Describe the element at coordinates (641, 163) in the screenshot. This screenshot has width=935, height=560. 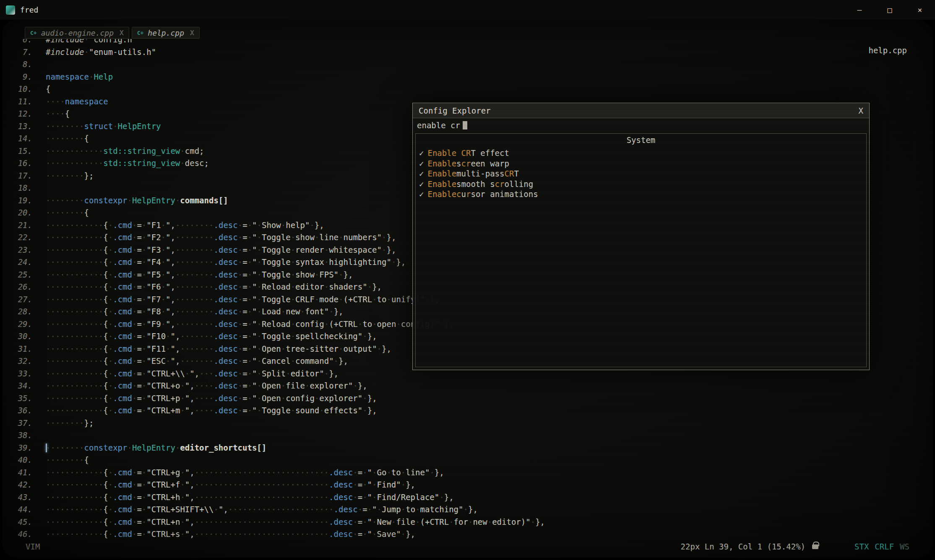
I see `config-item: ✓Enable screen warp` at that location.